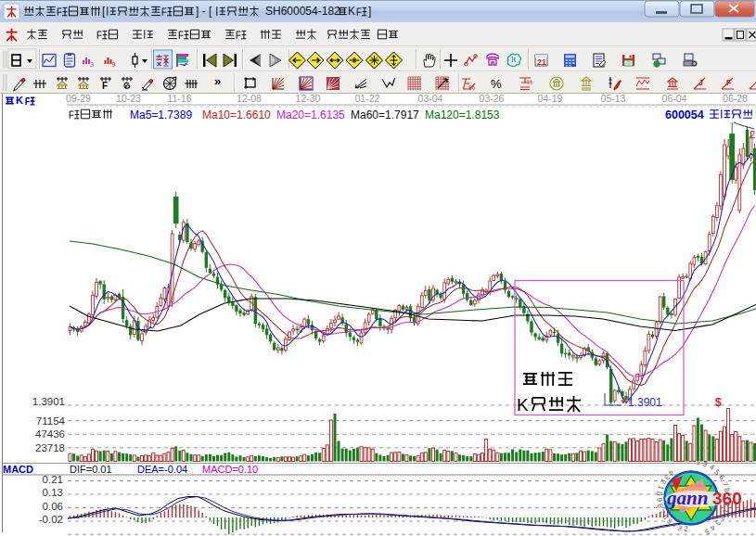  What do you see at coordinates (179, 98) in the screenshot?
I see `svg-text: 11-16` at bounding box center [179, 98].